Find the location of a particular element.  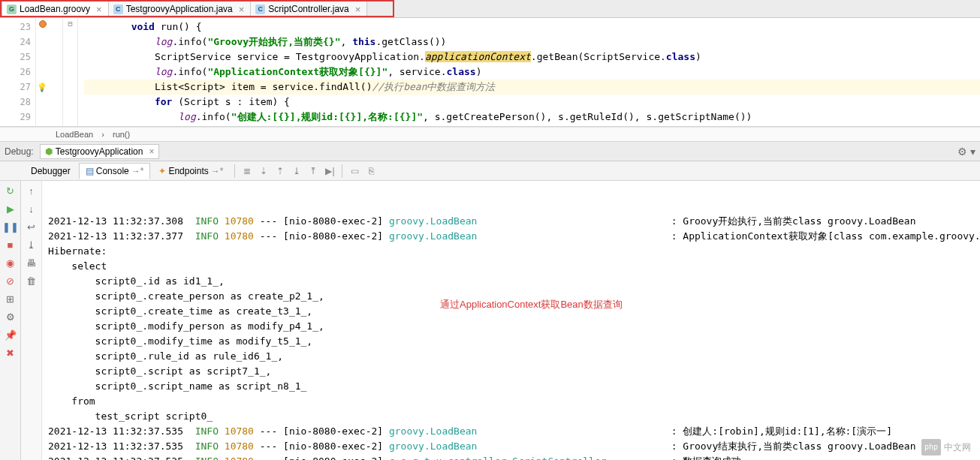

up-stack-icon: ↑ is located at coordinates (32, 191).